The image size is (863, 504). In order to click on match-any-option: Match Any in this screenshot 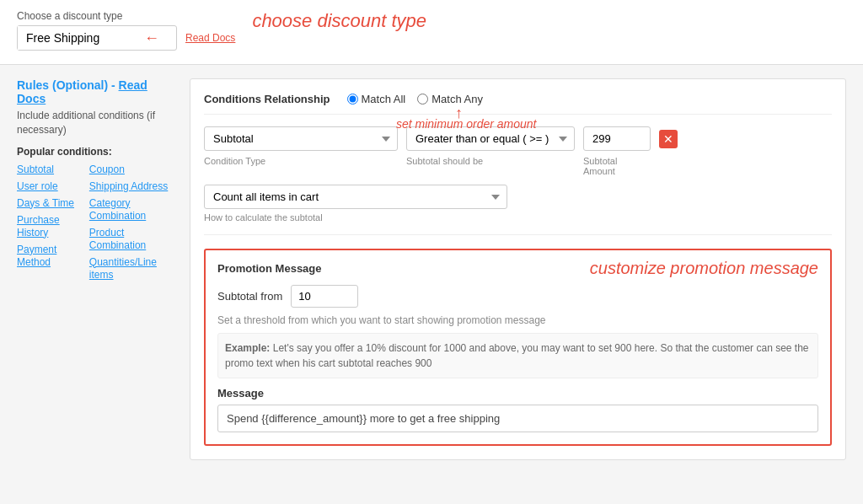, I will do `click(450, 99)`.